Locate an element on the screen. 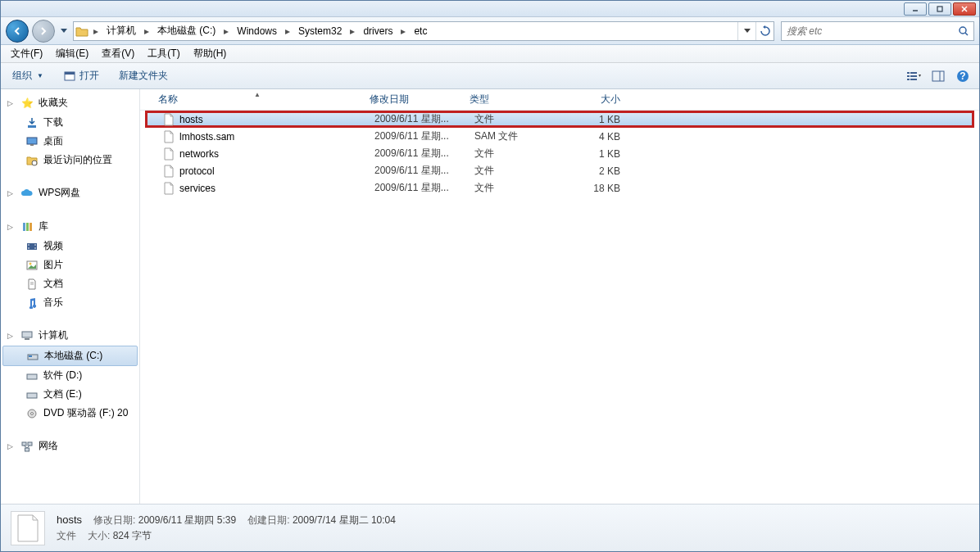  sidebar-computer-header: ▷计算机 is located at coordinates (70, 336).